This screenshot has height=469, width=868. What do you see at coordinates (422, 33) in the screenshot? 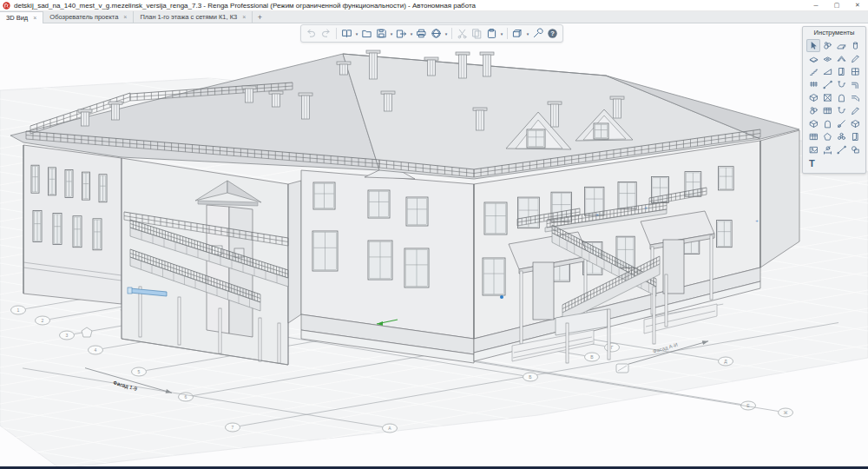
I see `print-button` at bounding box center [422, 33].